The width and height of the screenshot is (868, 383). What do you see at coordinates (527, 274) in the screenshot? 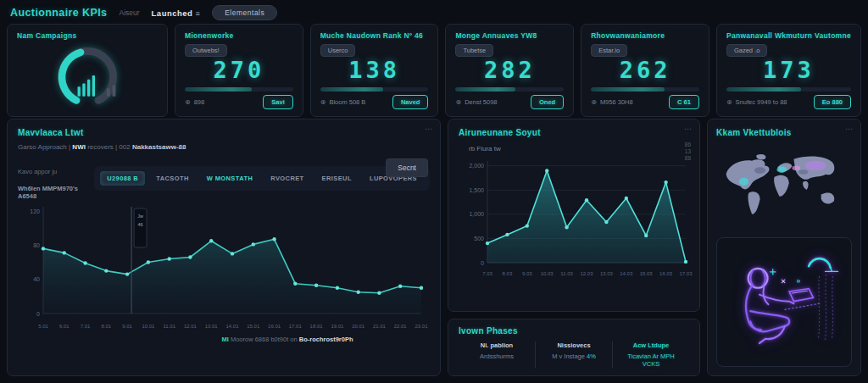
I see `svg-text: 9.03` at bounding box center [527, 274].